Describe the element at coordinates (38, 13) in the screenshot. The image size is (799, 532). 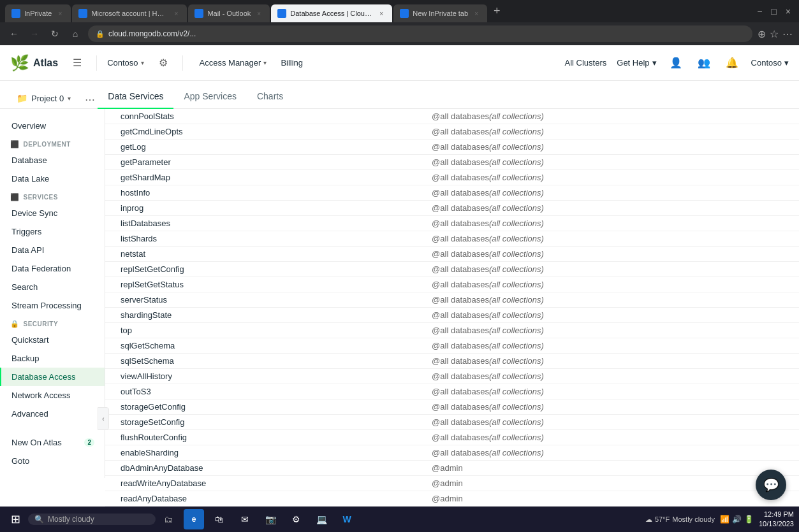
I see `browser-tab-inprivate: InPrivate ×` at that location.